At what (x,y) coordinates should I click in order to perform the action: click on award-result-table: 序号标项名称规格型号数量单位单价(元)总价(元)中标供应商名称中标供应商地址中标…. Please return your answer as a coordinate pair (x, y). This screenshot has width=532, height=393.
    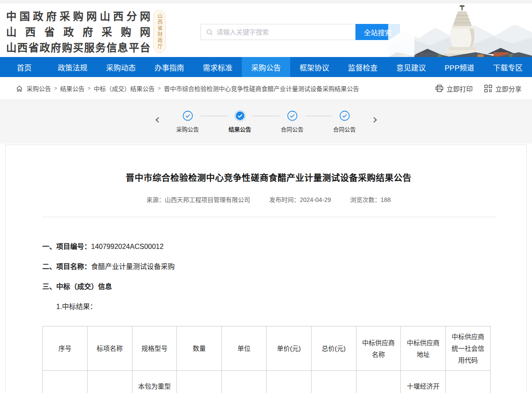
    Looking at the image, I should click on (267, 359).